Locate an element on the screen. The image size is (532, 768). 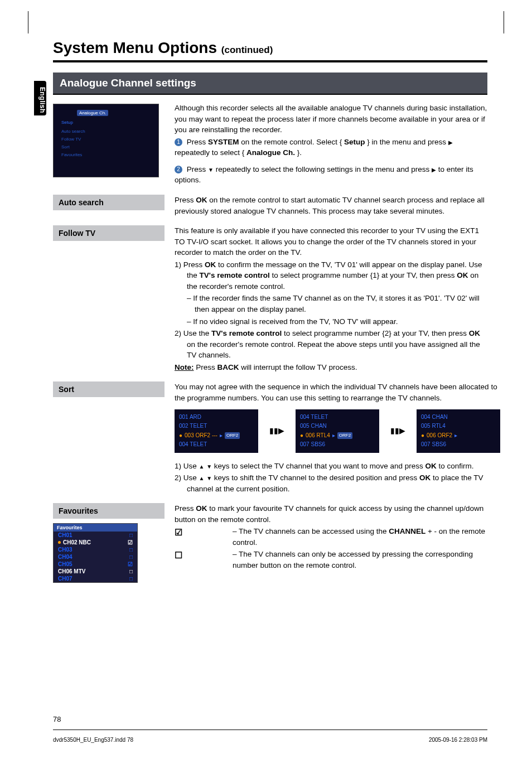
footer: dvdr5350H_EU_Eng537.indd 78 2005-09-16 2… is located at coordinates (270, 740).